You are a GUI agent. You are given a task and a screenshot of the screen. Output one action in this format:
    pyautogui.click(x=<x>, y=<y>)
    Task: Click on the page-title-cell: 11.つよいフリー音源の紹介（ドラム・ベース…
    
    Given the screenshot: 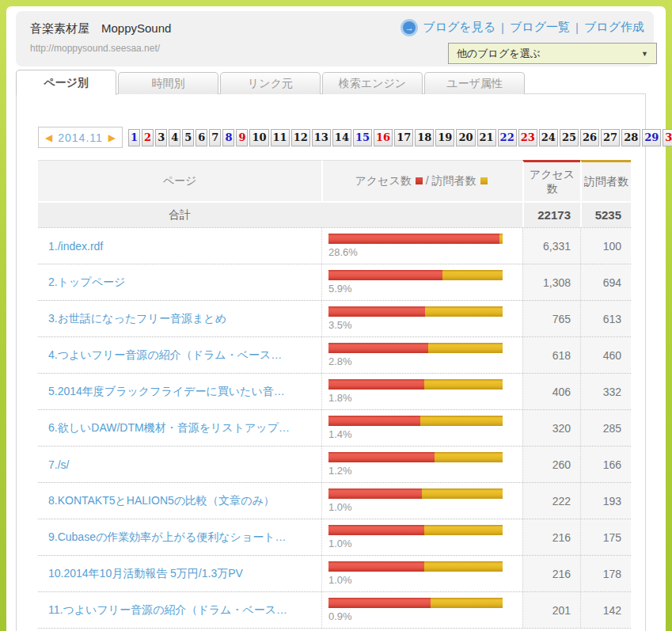 What is the action you would take?
    pyautogui.click(x=180, y=610)
    